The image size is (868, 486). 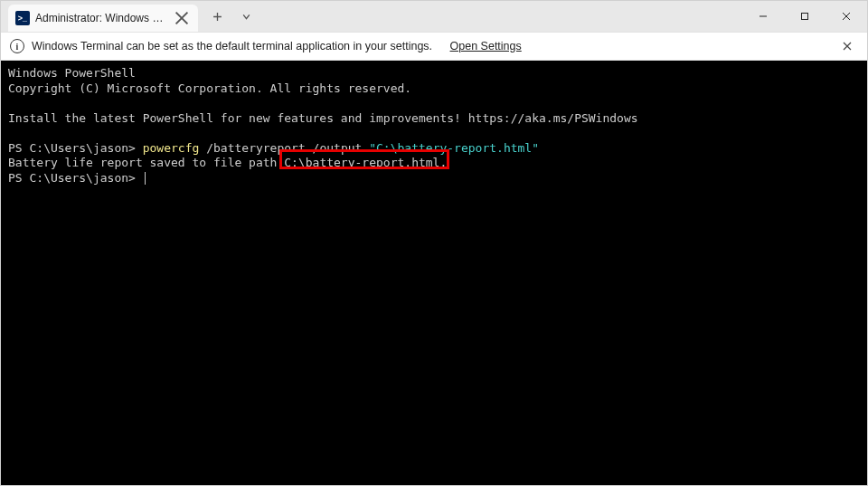 What do you see at coordinates (246, 16) in the screenshot?
I see `tab-dropdown-button` at bounding box center [246, 16].